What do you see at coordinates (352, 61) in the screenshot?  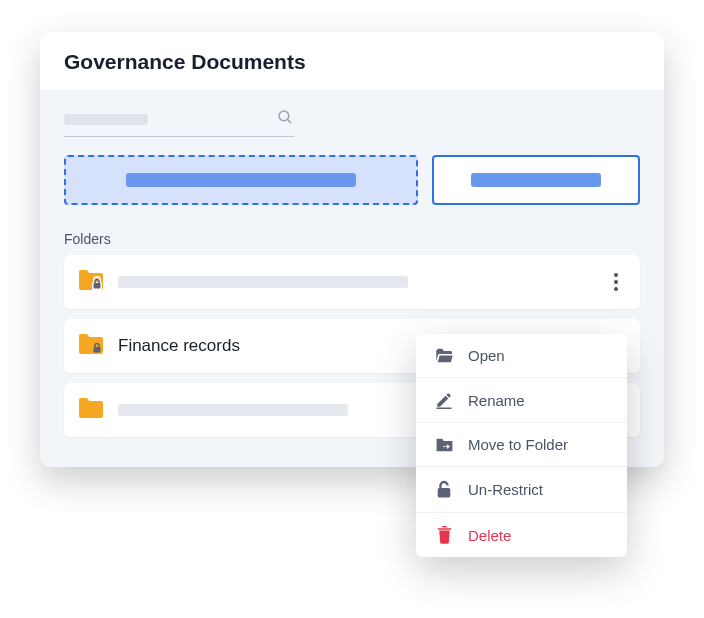 I see `panel-header: Governance Documents` at bounding box center [352, 61].